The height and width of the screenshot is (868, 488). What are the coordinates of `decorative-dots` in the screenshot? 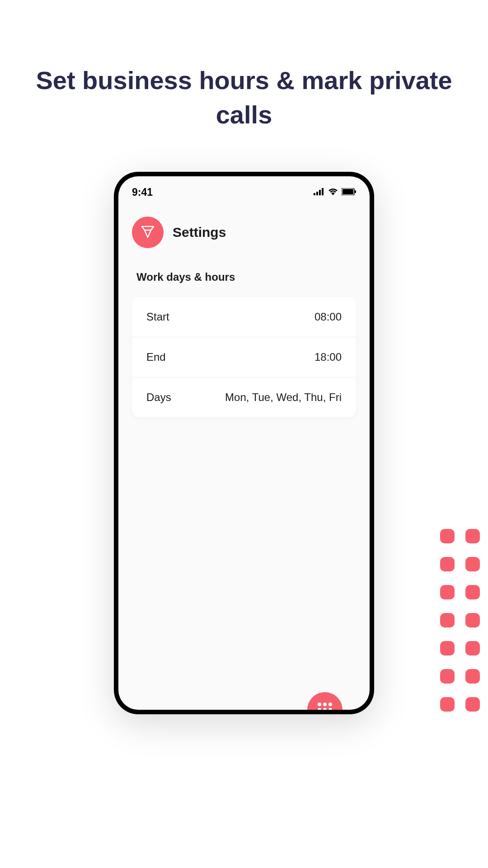 It's located at (460, 620).